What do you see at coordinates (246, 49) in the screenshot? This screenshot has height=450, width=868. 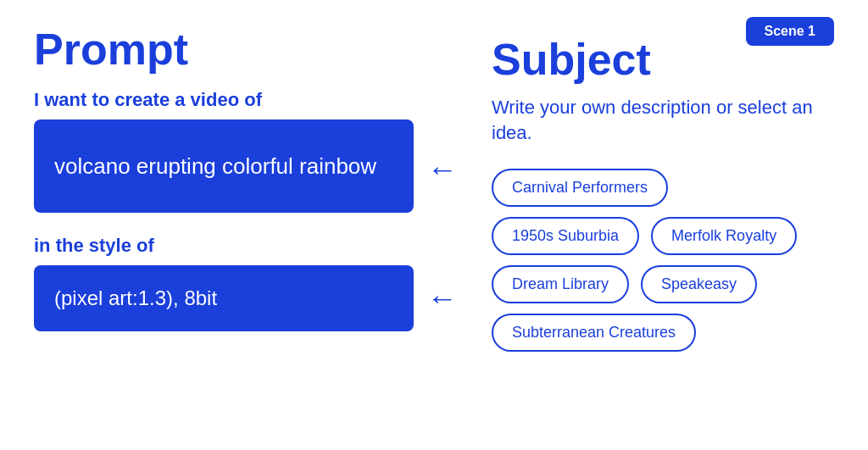 I see `prompt-title: Prompt` at bounding box center [246, 49].